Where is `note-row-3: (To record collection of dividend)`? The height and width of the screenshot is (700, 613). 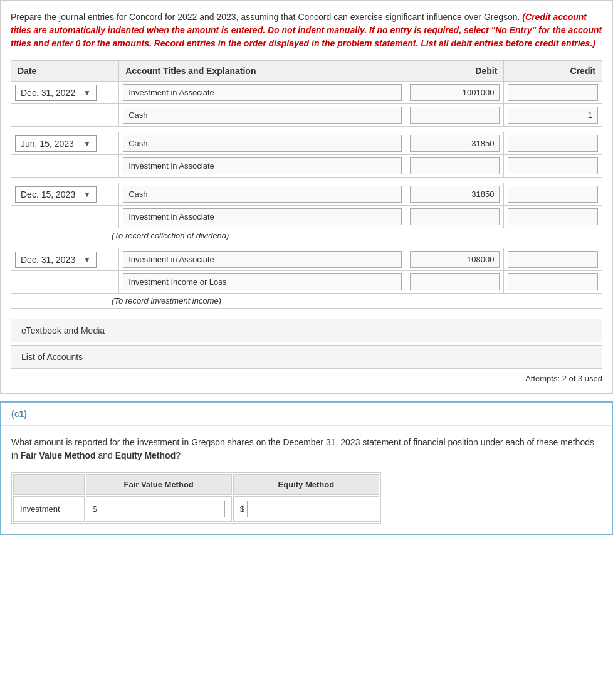
note-row-3: (To record collection of dividend) is located at coordinates (307, 236).